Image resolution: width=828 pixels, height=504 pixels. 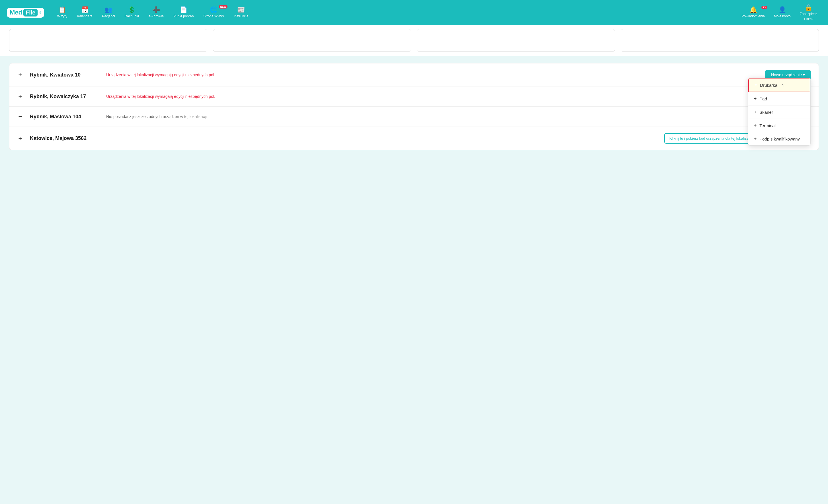 I want to click on nav-right: 13 🔔 Powiadomienia 👤 Moje konto 🔒 Zabezp…, so click(x=780, y=13).